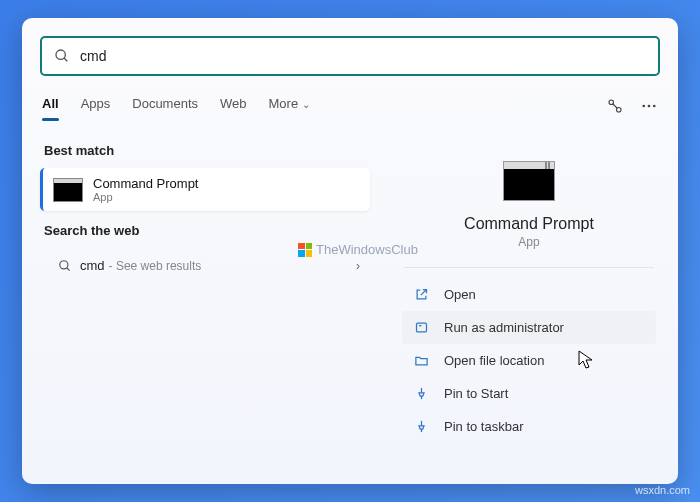 This screenshot has width=700, height=502. Describe the element at coordinates (529, 294) in the screenshot. I see `action-open: Open` at that location.